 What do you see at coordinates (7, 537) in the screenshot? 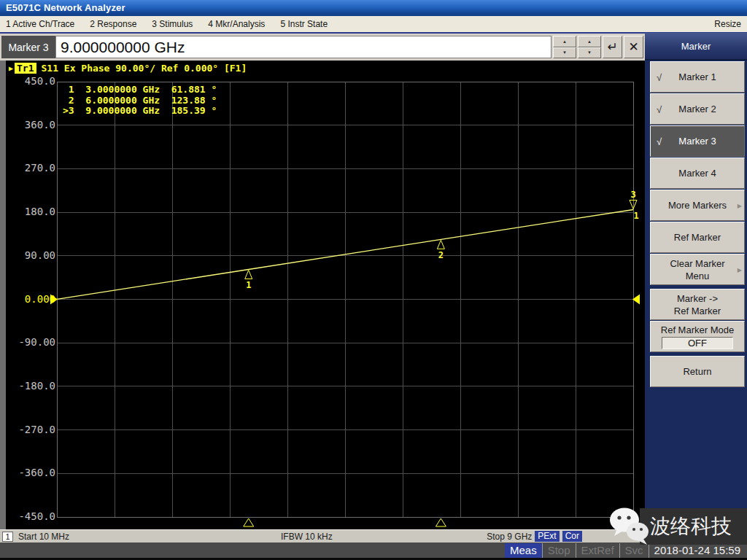
I see `channel-number-badge: 1` at bounding box center [7, 537].